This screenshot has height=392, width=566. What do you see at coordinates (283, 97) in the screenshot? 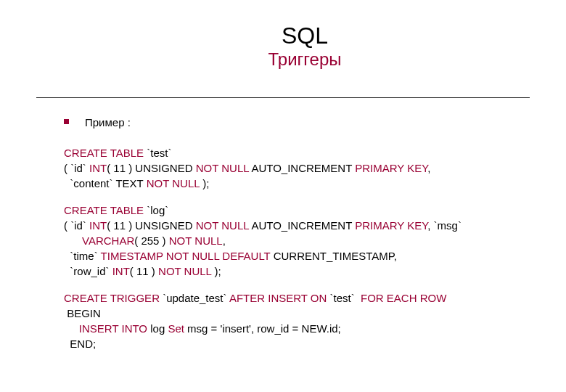
I see `divider` at bounding box center [283, 97].